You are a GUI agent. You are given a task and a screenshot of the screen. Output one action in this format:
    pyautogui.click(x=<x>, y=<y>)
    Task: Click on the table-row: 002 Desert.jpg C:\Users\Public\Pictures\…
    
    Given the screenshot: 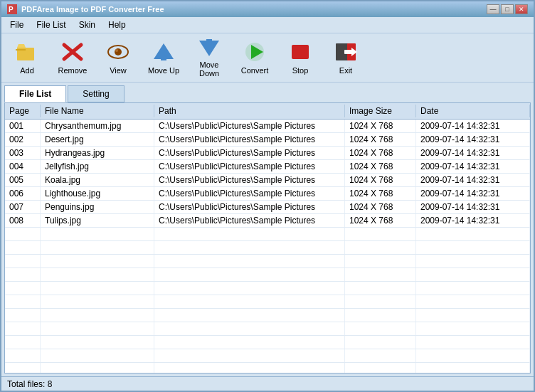 What is the action you would take?
    pyautogui.click(x=268, y=139)
    